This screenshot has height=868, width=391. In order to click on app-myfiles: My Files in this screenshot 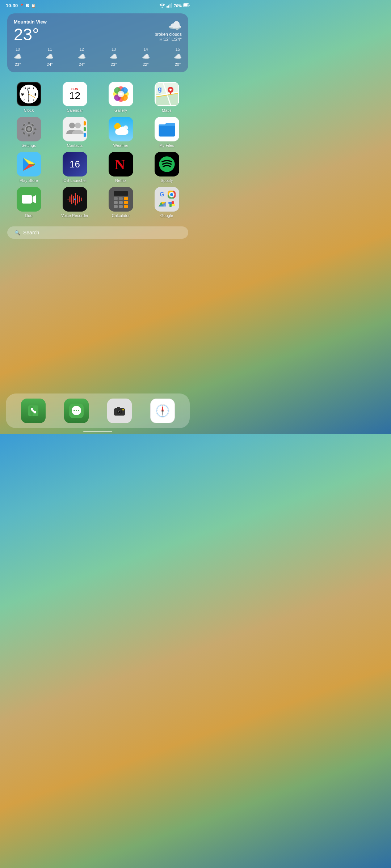, I will do `click(167, 132)`.